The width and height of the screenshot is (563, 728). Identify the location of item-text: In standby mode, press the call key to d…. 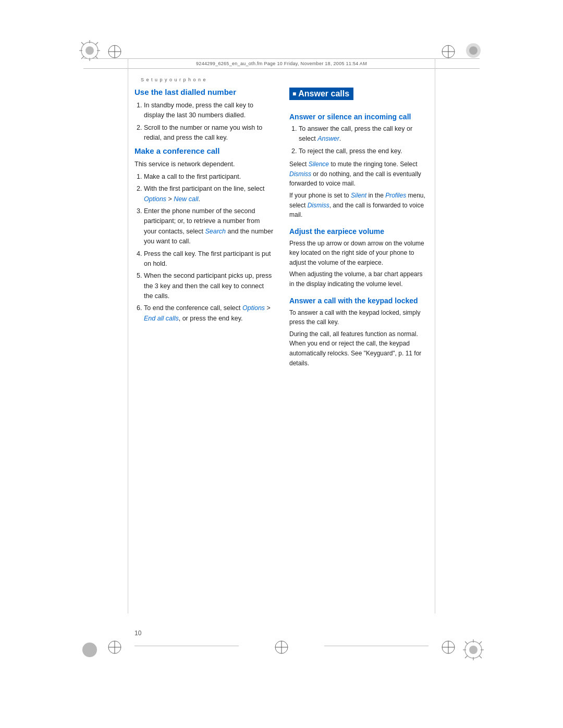
(199, 110).